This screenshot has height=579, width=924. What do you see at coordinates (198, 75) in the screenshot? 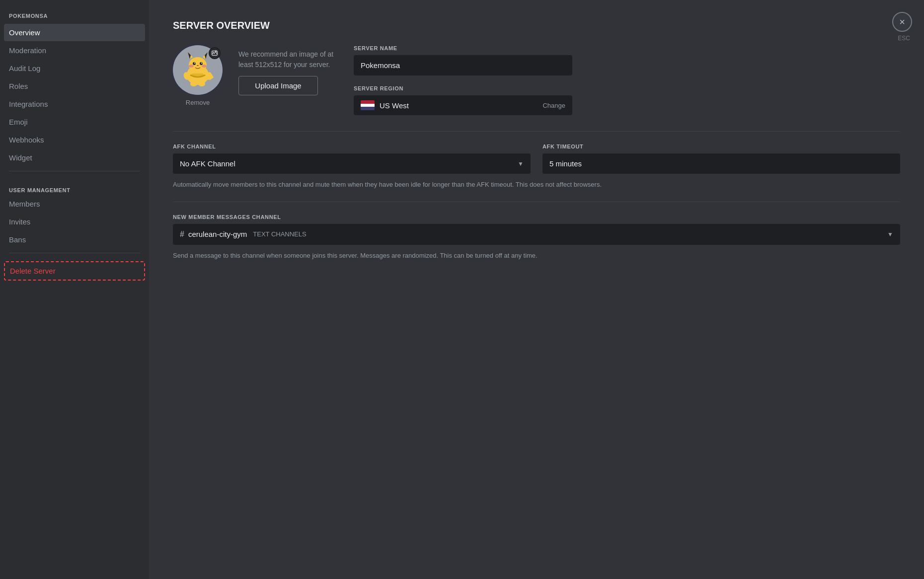
I see `server-image-section: Remove` at bounding box center [198, 75].